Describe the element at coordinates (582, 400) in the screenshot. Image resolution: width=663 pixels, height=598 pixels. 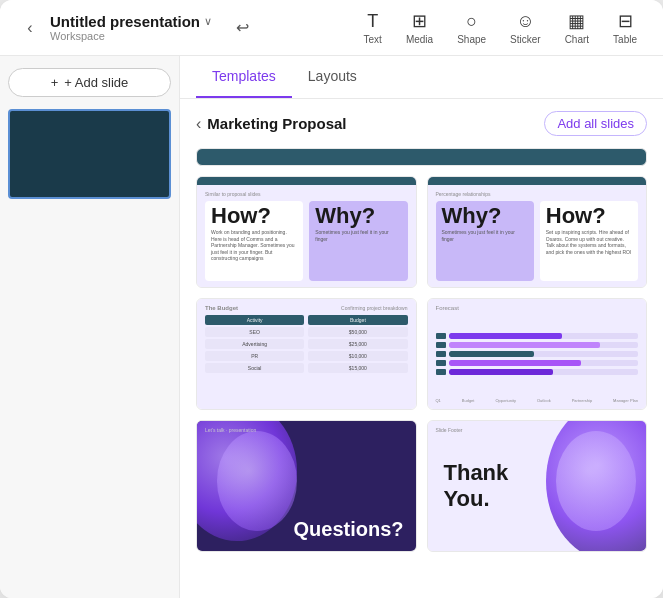
I see `chart-x-label-5: Partnership` at that location.